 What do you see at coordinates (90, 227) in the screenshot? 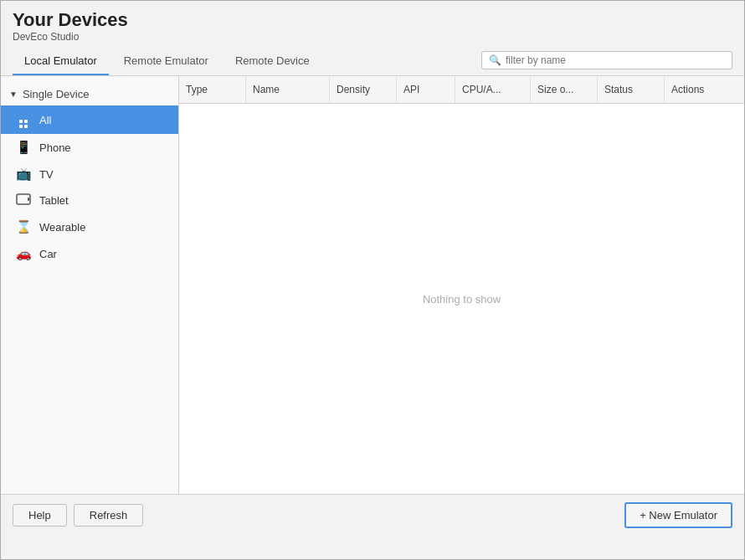
I see `sidebar-item-wearable: ⌛ Wearable` at bounding box center [90, 227].